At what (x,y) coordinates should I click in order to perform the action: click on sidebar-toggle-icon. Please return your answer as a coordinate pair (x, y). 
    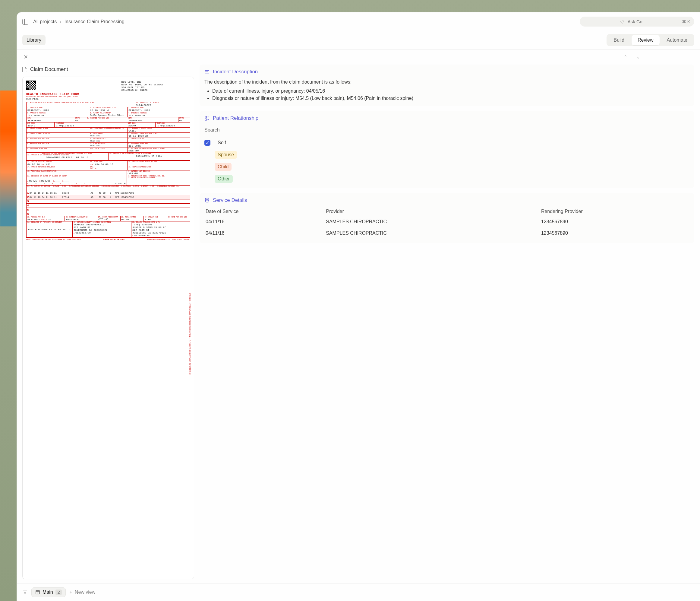
    Looking at the image, I should click on (25, 22).